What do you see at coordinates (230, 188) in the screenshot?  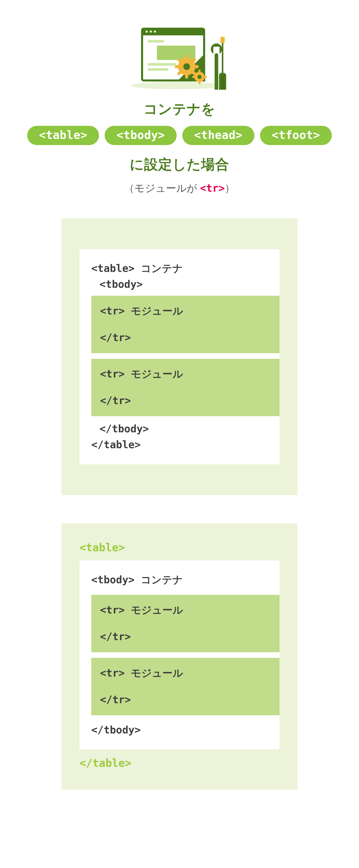 I see `subtitle-suffix: ）` at bounding box center [230, 188].